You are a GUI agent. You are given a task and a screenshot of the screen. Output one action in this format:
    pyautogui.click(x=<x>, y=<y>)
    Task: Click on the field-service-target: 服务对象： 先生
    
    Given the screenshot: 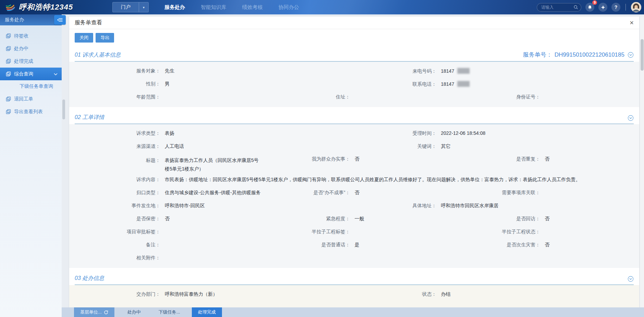 What is the action you would take?
    pyautogui.click(x=189, y=71)
    